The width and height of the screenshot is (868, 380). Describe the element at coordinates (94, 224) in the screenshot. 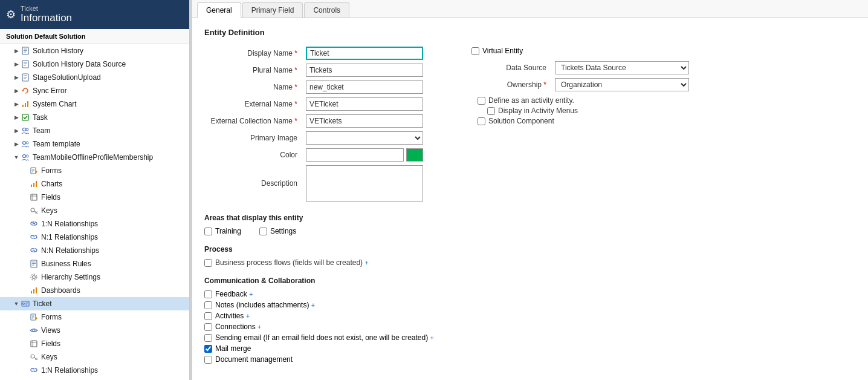

I see `tree-item-1n-rel-1: 1:N Relationships` at that location.